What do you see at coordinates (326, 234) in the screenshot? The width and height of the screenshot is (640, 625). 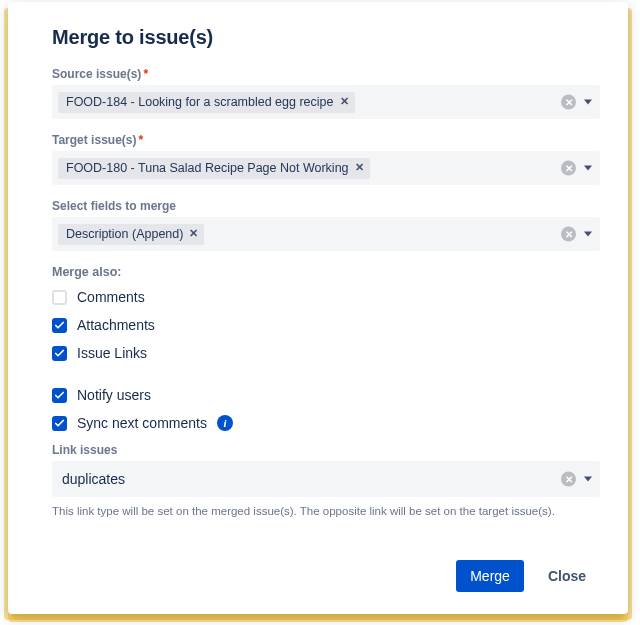 I see `fields-select: Description (Append) ✕ ✕` at bounding box center [326, 234].